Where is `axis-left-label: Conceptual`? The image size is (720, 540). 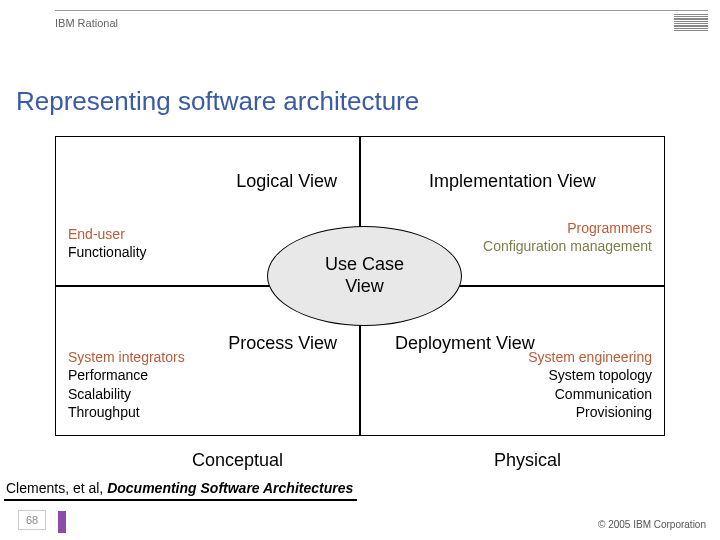
axis-left-label: Conceptual is located at coordinates (208, 460).